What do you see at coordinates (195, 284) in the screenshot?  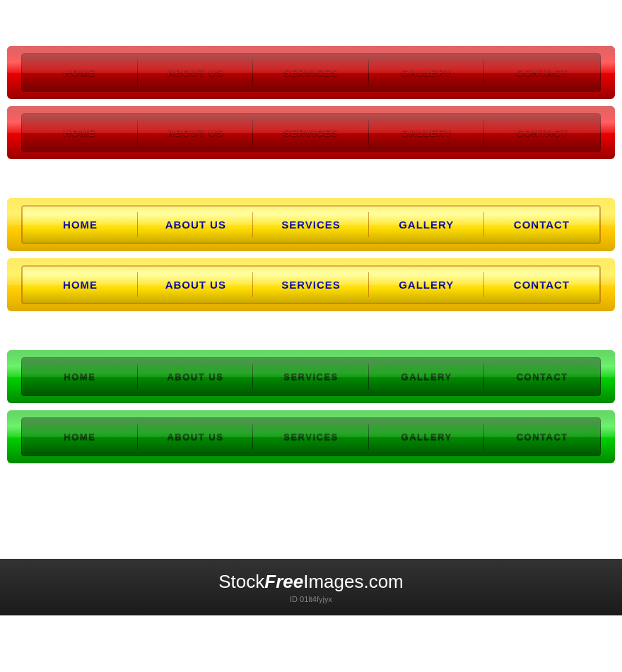 I see `nav-about-yellow2: ABOUT US` at bounding box center [195, 284].